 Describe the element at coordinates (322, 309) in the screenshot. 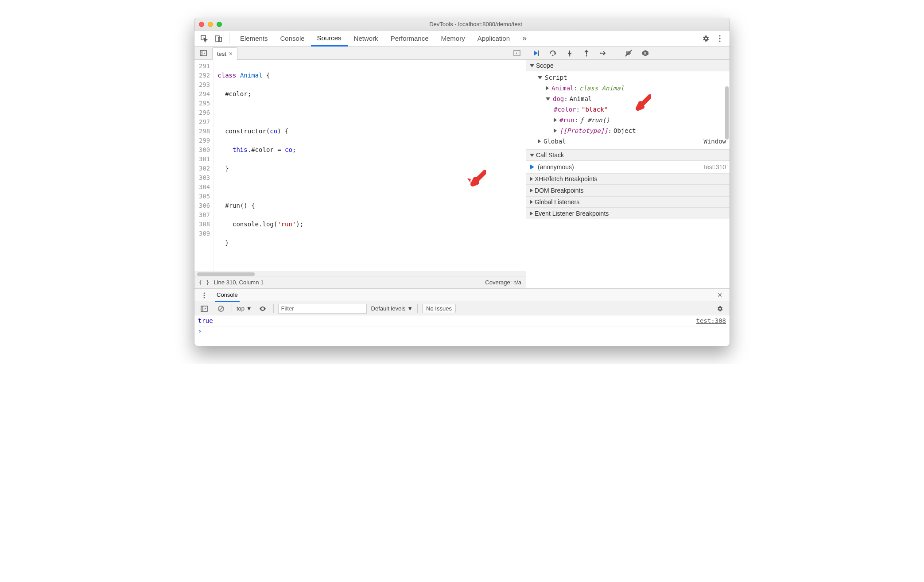

I see `console-filter-input` at that location.